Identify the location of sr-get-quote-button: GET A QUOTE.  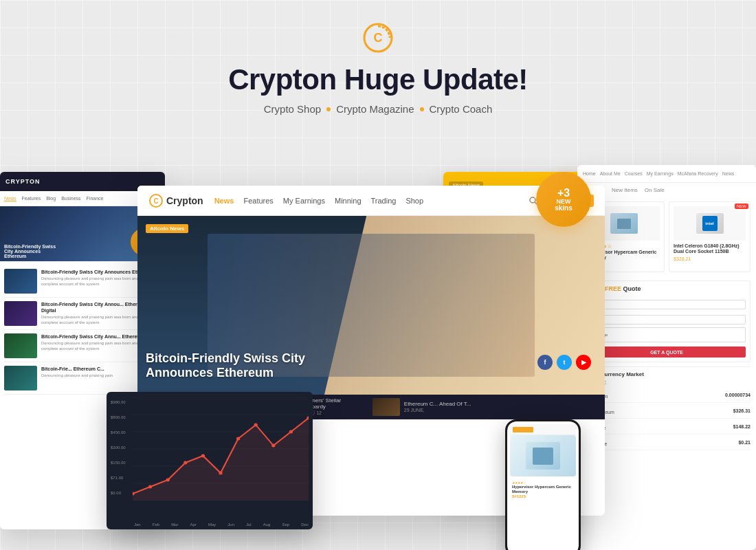
(667, 352).